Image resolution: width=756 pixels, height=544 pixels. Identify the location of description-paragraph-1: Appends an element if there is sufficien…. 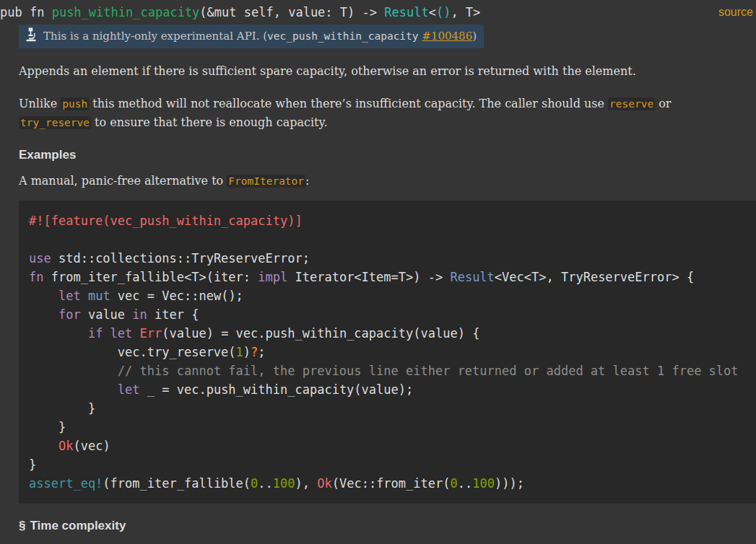
(378, 71).